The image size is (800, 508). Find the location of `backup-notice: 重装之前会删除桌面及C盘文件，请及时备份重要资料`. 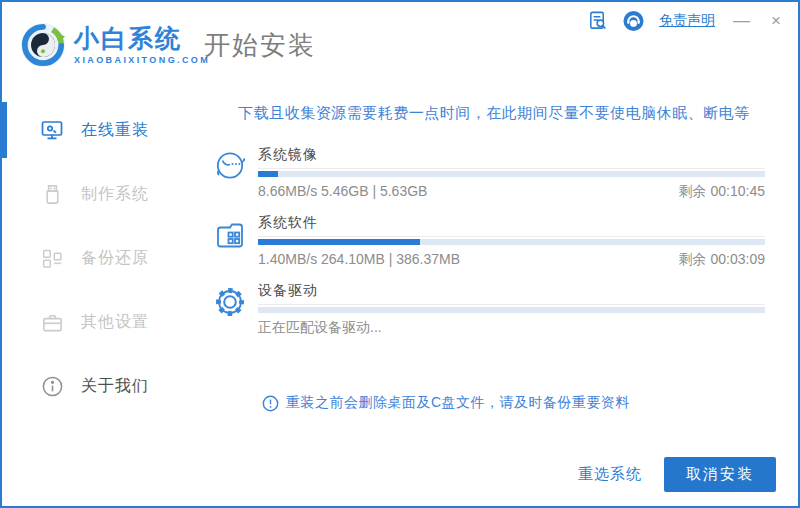

backup-notice: 重装之前会删除桌面及C盘文件，请及时备份重要资料 is located at coordinates (446, 403).